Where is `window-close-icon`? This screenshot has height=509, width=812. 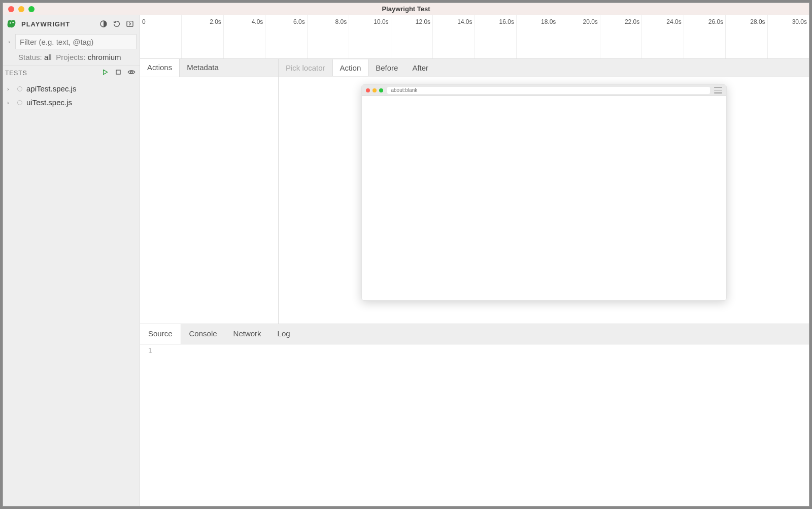 window-close-icon is located at coordinates (11, 9).